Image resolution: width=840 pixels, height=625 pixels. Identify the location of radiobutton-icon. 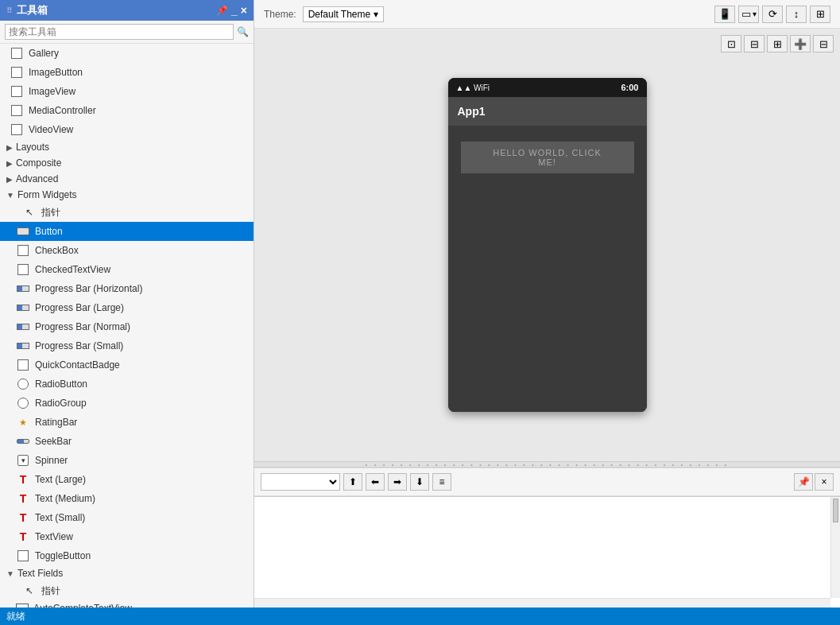
(23, 384).